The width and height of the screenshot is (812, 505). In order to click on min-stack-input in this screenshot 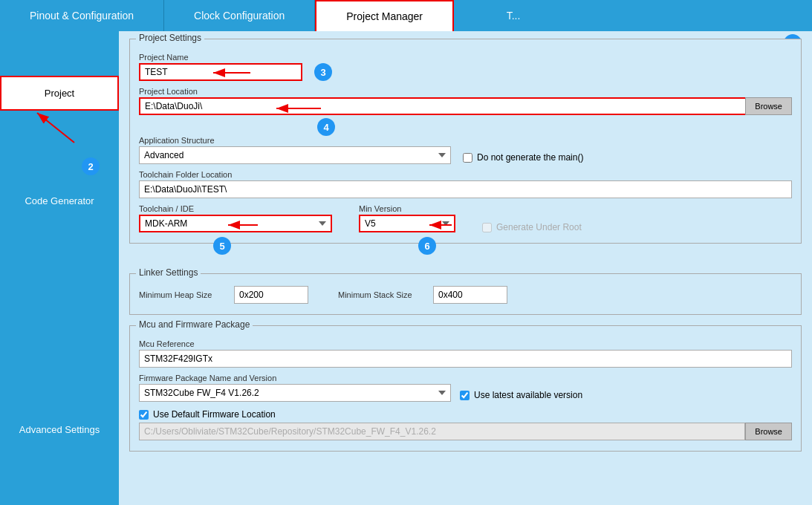, I will do `click(470, 295)`.